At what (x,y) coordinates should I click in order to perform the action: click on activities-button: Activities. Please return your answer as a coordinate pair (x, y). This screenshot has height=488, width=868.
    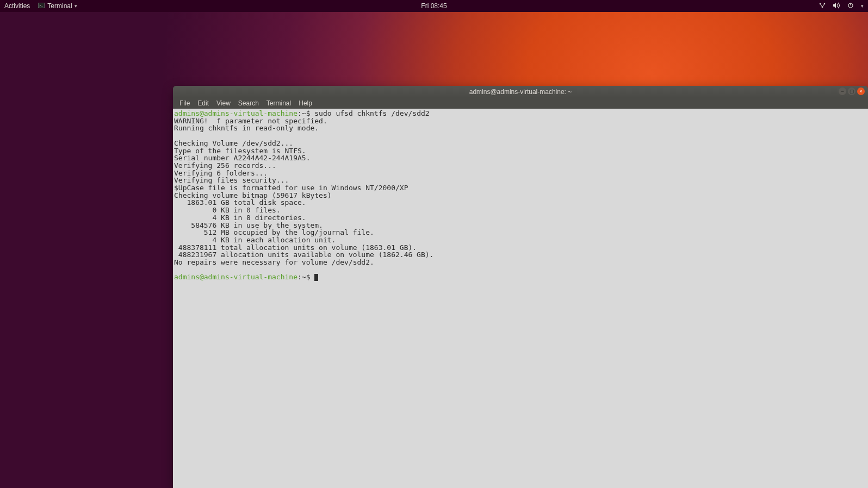
    Looking at the image, I should click on (17, 6).